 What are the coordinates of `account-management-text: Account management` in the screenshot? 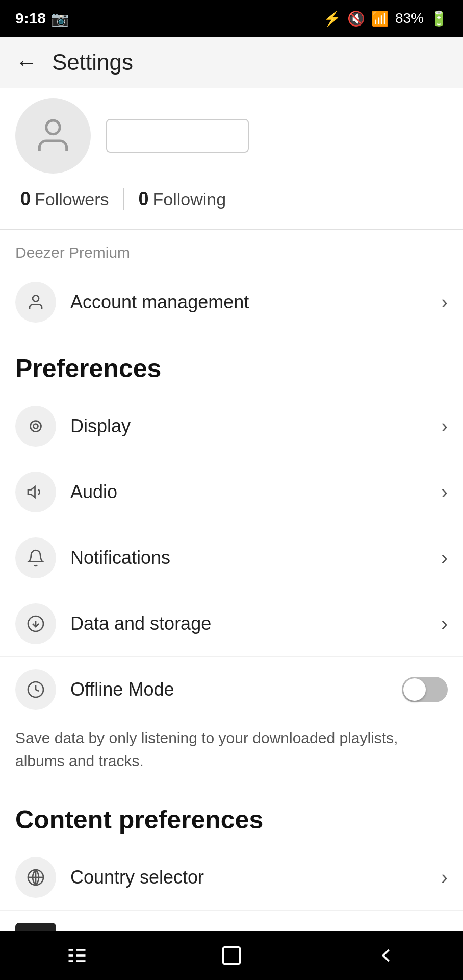 It's located at (249, 302).